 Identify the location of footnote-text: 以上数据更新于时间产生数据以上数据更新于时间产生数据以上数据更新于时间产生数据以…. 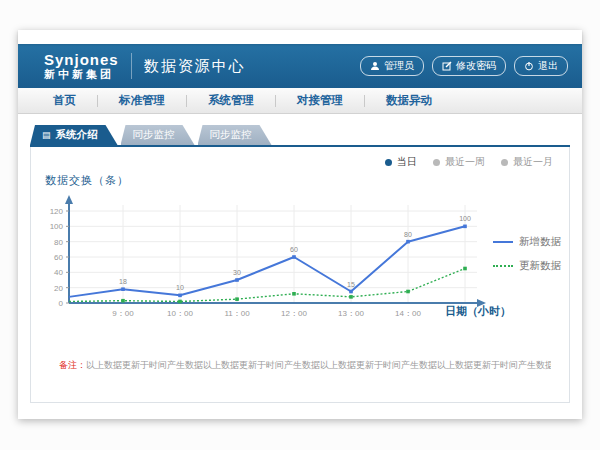
(318, 365).